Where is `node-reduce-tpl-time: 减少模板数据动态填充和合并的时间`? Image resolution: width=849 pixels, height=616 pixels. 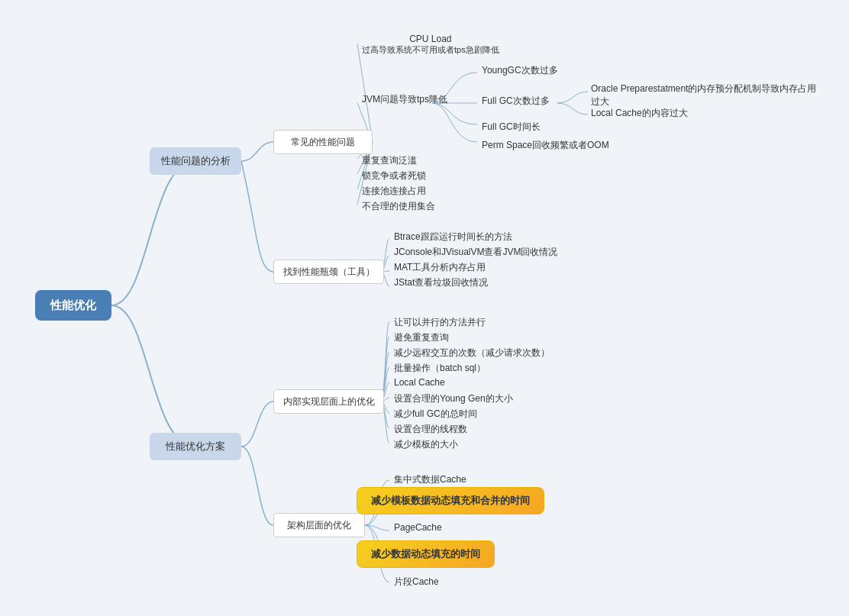
node-reduce-tpl-time: 减少模板数据动态填充和合并的时间 is located at coordinates (450, 501).